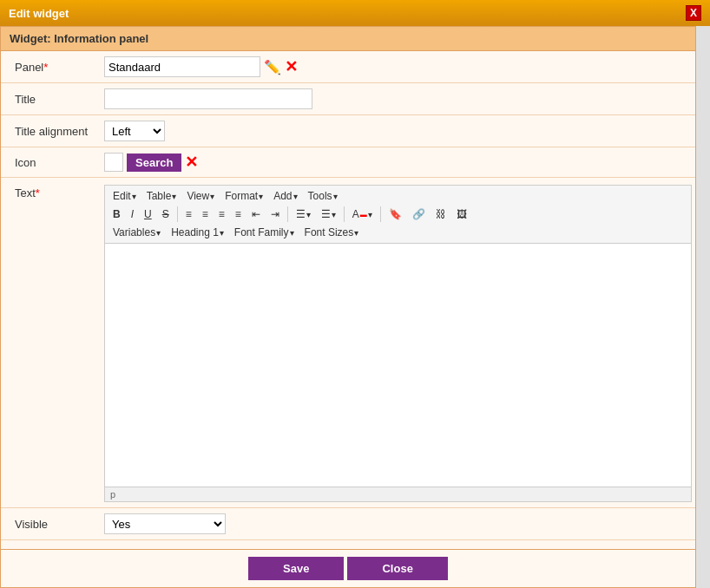 The height and width of the screenshot is (588, 710). What do you see at coordinates (348, 568) in the screenshot?
I see `bottom-bar: Save Close` at bounding box center [348, 568].